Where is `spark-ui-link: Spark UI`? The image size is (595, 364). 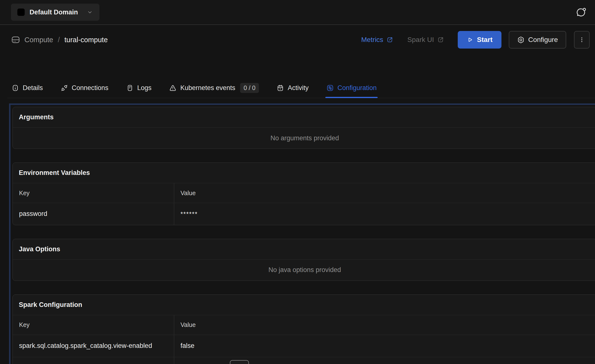 spark-ui-link: Spark UI is located at coordinates (426, 40).